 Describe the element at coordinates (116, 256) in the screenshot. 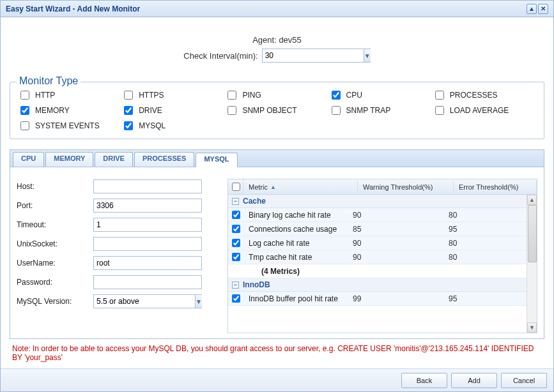

I see `mysql-form: Host: Port: Timeout: UnixSocket: UserNam…` at that location.